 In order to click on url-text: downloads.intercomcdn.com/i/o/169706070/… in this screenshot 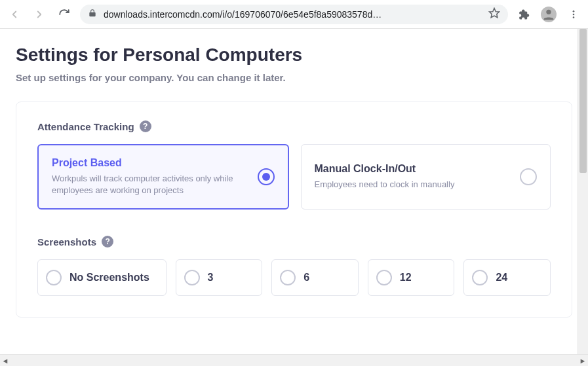, I will do `click(292, 14)`.